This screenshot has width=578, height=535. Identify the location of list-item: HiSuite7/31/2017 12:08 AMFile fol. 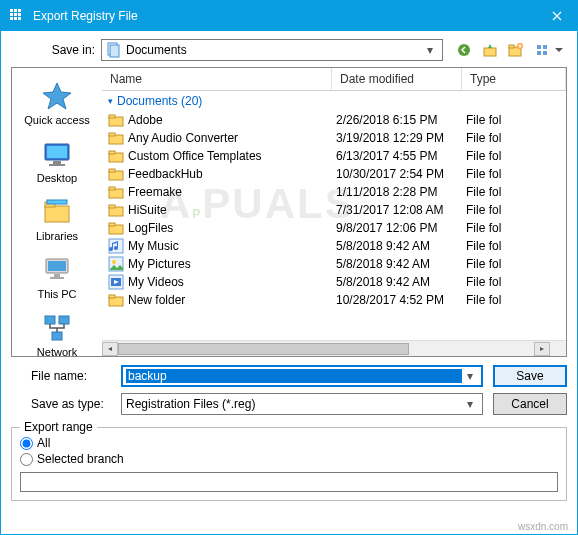
(334, 210).